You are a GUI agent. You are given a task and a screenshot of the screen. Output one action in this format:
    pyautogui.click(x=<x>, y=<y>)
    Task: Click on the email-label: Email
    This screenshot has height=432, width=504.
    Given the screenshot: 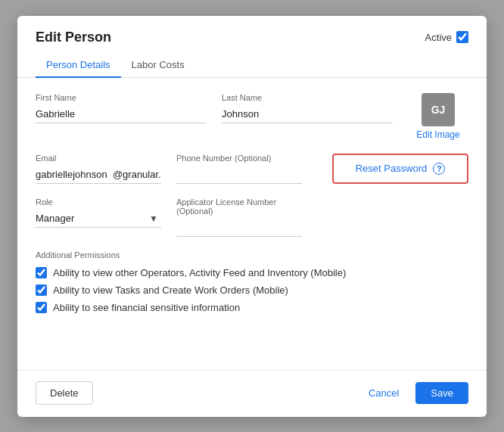 What is the action you would take?
    pyautogui.click(x=98, y=158)
    